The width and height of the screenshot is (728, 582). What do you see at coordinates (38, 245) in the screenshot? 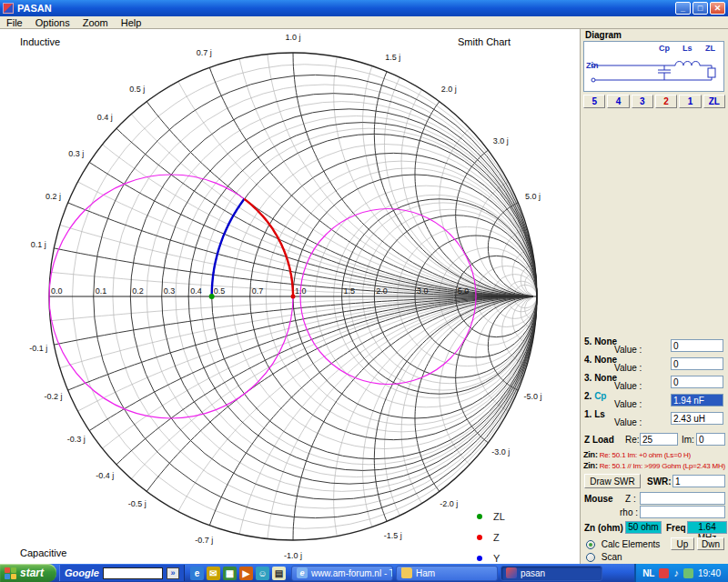
I see `svg-text: 0.1 j` at bounding box center [38, 245].